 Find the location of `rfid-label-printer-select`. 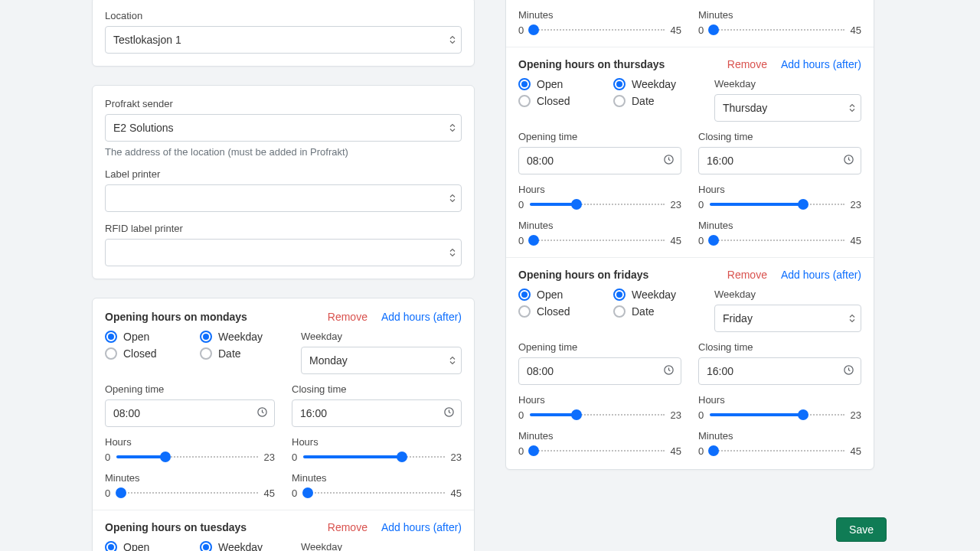

rfid-label-printer-select is located at coordinates (283, 253).